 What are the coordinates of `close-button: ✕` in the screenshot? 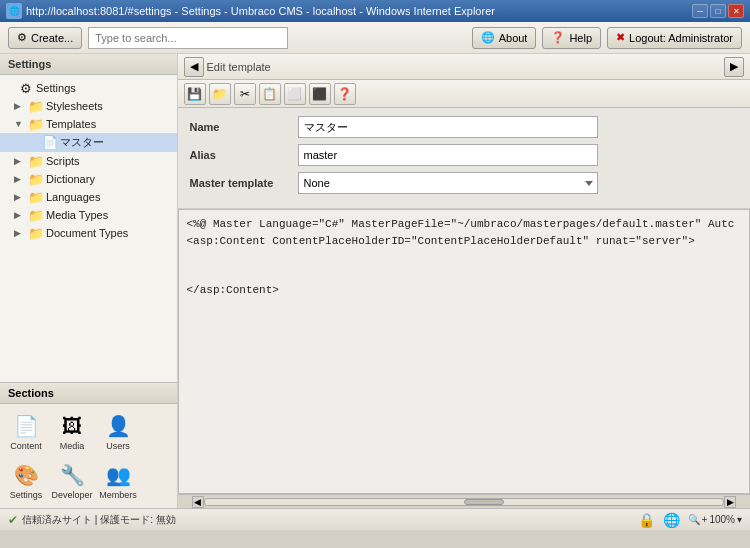 It's located at (736, 11).